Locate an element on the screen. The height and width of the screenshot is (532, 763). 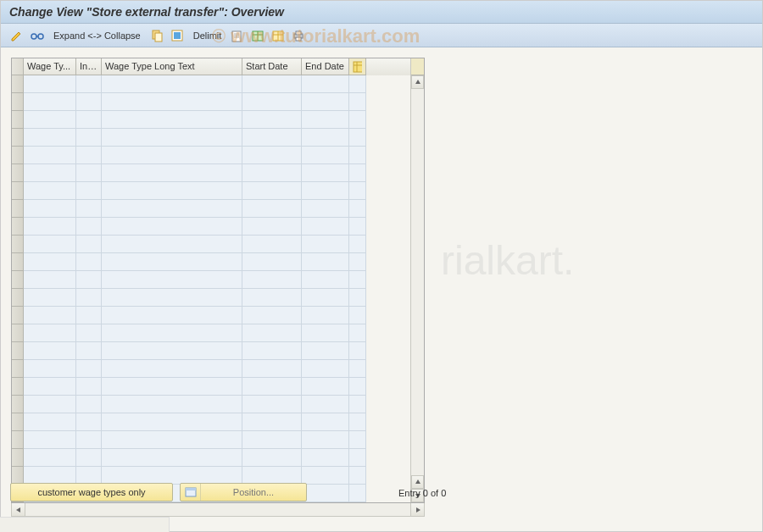
scroll-up-icon is located at coordinates (417, 82).